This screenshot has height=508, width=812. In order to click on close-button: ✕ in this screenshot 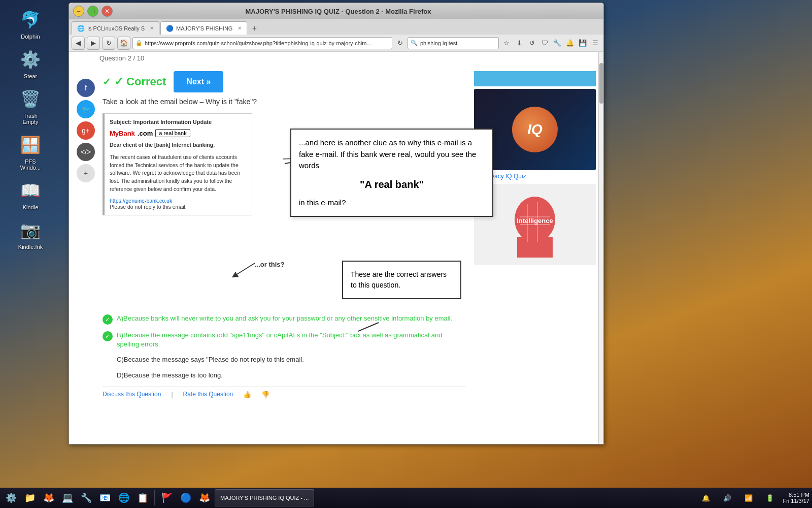, I will do `click(107, 11)`.